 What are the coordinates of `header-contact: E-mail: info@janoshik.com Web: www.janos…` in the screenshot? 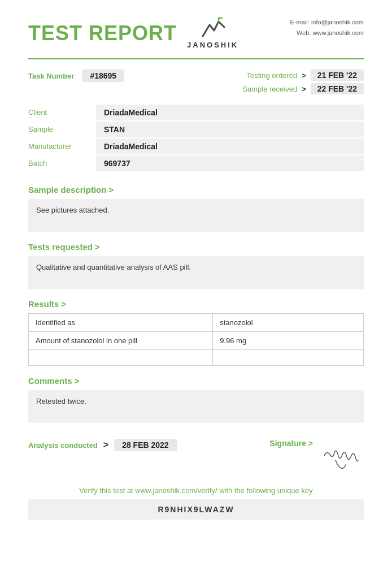 It's located at (327, 27).